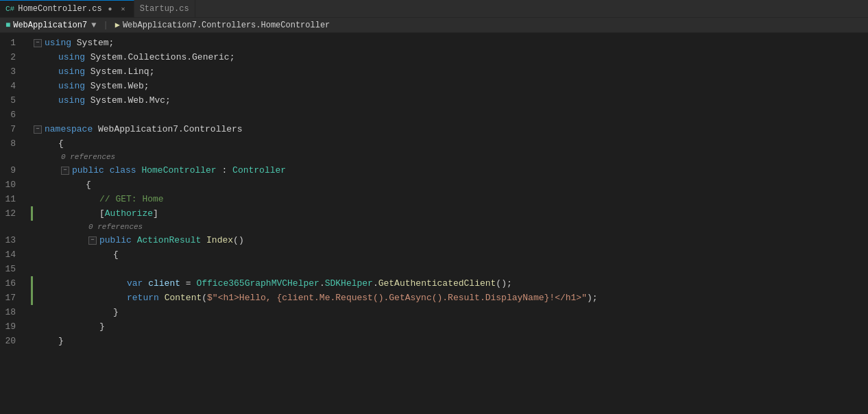  Describe the element at coordinates (167, 129) in the screenshot. I see `token-plain: WebApplication7.Controllers` at that location.